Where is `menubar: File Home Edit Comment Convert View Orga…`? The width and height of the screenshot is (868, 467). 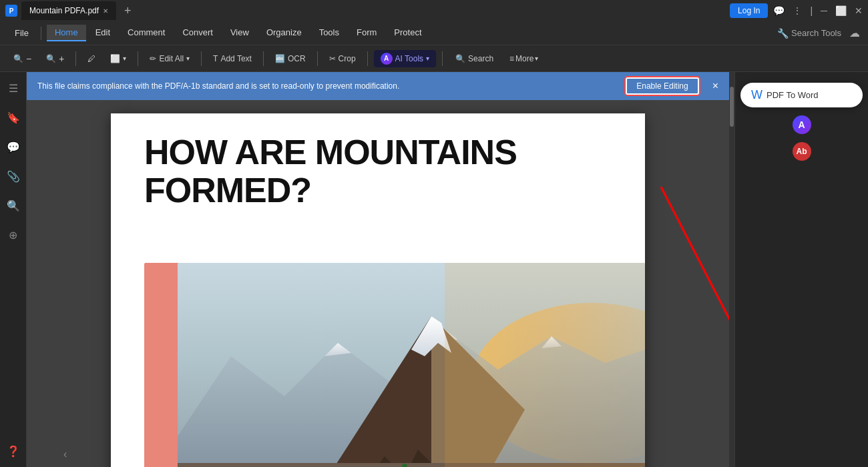
menubar: File Home Edit Comment Convert View Orga… is located at coordinates (434, 33).